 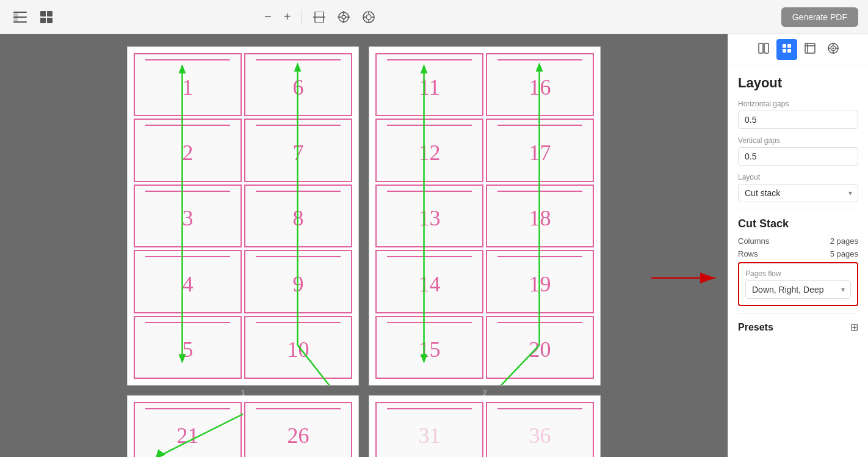 I want to click on cell-10: 10, so click(x=298, y=347).